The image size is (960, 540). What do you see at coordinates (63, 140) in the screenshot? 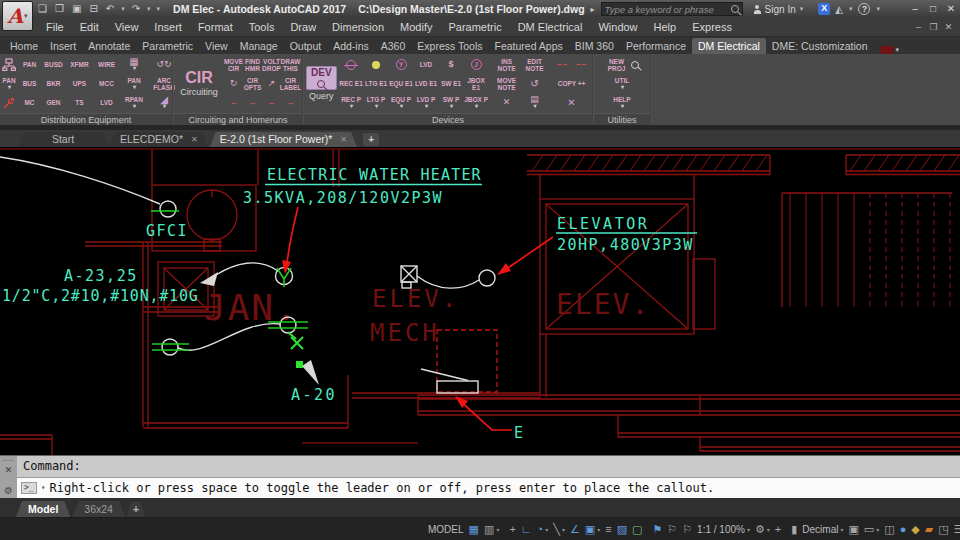
I see `doc-tab-start: Start` at bounding box center [63, 140].